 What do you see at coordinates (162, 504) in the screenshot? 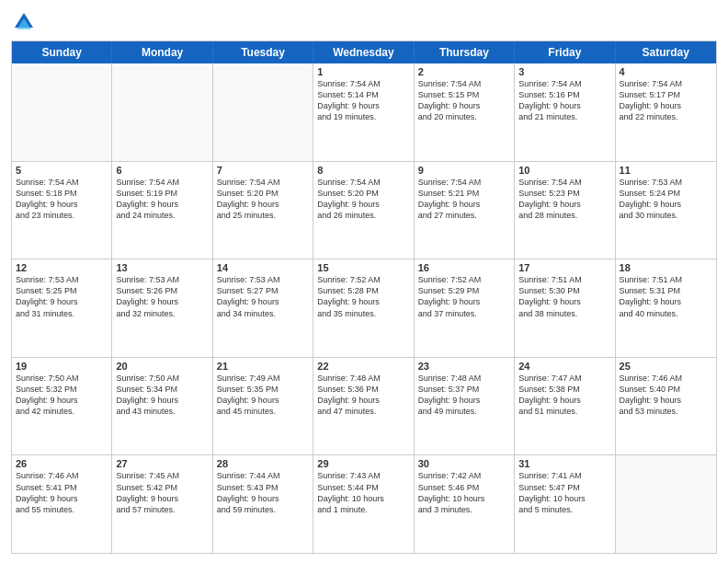
I see `calendar-cell: 27Sunrise: 7:45 AMSunset: 5:42 PMDayligh…` at bounding box center [162, 504].